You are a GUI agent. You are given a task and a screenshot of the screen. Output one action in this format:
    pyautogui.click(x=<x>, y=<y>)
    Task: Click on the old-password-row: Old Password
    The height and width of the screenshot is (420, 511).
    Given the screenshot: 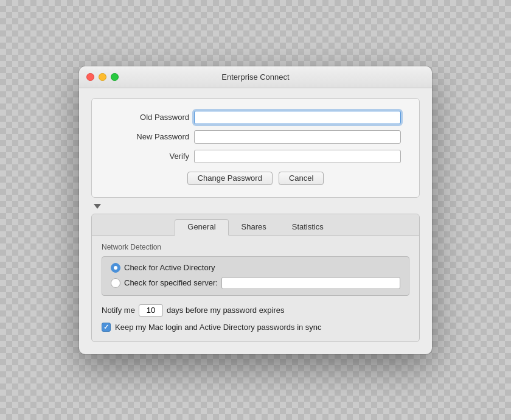 What is the action you would take?
    pyautogui.click(x=255, y=117)
    